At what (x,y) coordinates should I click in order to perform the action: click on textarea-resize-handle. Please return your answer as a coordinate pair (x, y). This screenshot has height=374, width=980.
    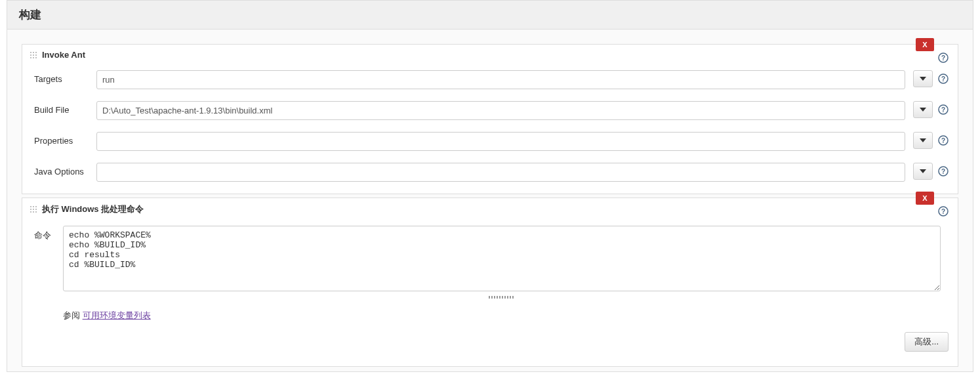
    Looking at the image, I should click on (502, 297).